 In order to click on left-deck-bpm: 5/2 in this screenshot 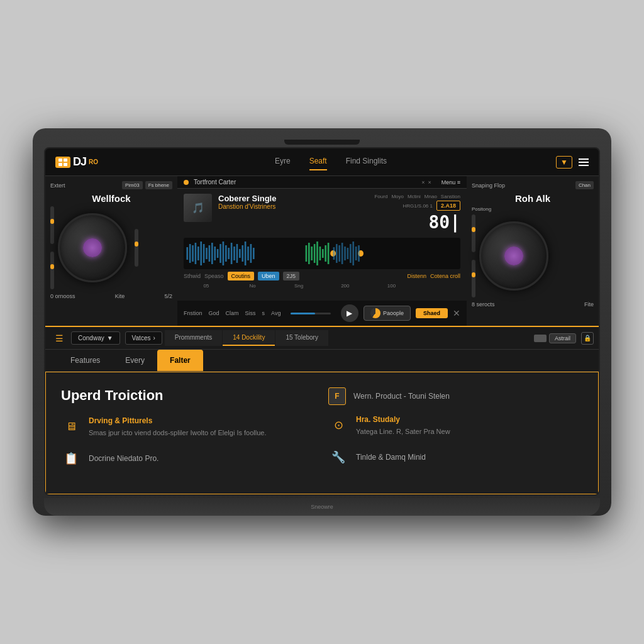, I will do `click(169, 296)`.